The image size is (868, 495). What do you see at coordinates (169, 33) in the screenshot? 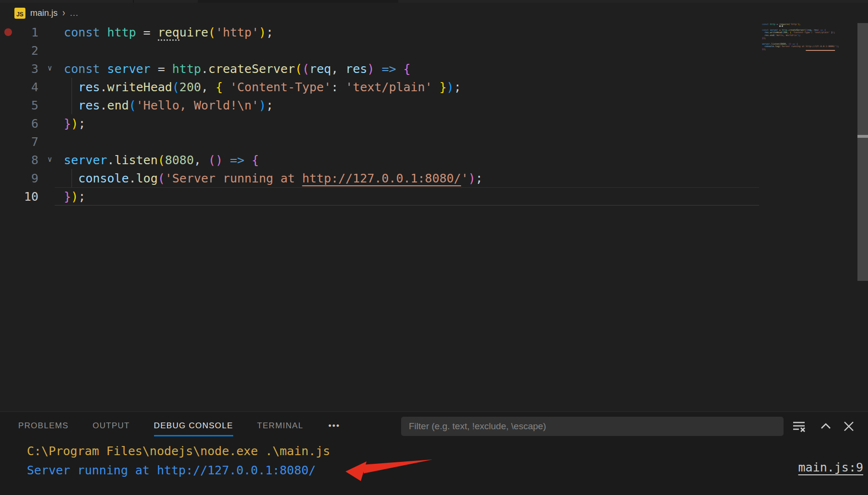
I see `code-line-text: const http = require('http');` at bounding box center [169, 33].